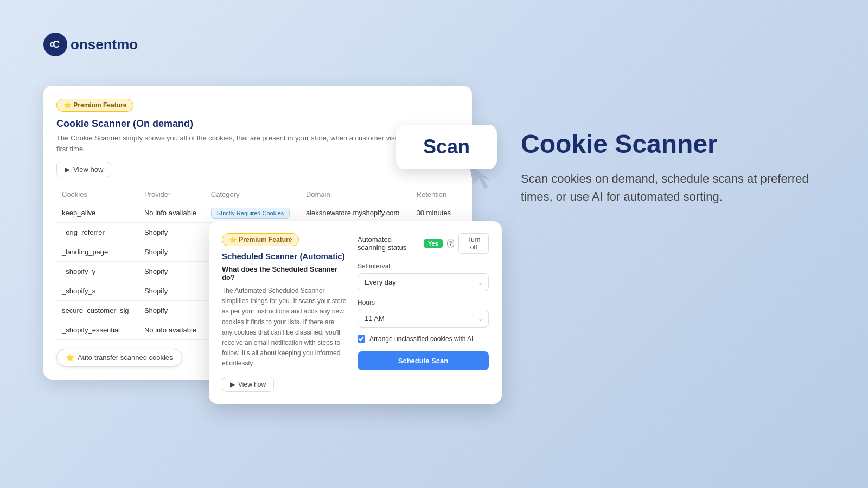 This screenshot has height=488, width=868. Describe the element at coordinates (474, 243) in the screenshot. I see `turn-off-button: Turn off` at that location.